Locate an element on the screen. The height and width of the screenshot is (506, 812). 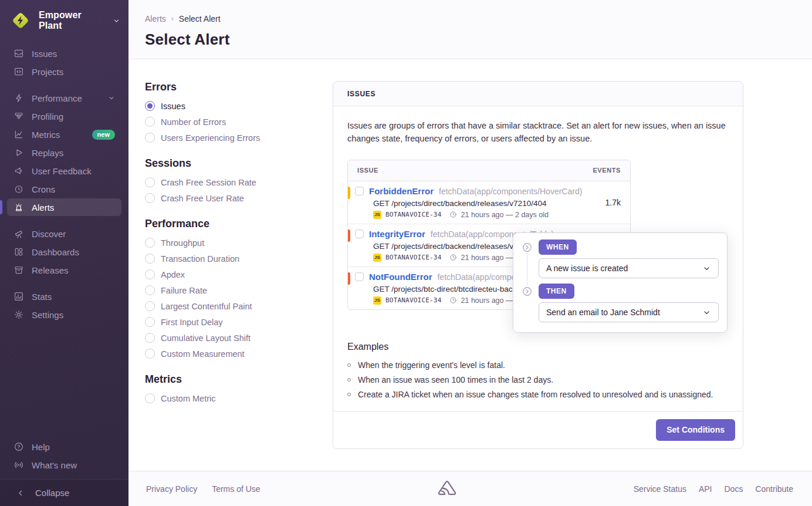
terms-of-use-link: Terms of Use is located at coordinates (236, 489).